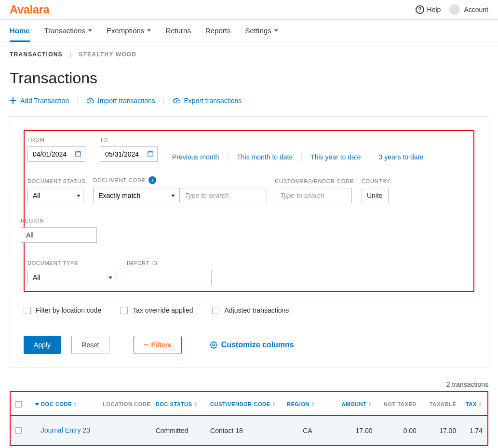 The width and height of the screenshot is (498, 448). I want to click on region-label: REGION, so click(59, 221).